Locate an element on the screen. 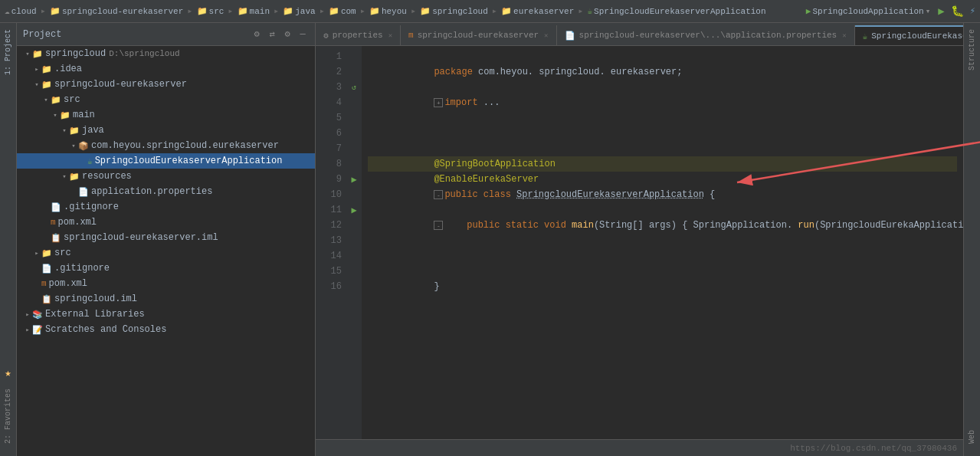  lib-icon-extlibs: 📚 is located at coordinates (38, 314).